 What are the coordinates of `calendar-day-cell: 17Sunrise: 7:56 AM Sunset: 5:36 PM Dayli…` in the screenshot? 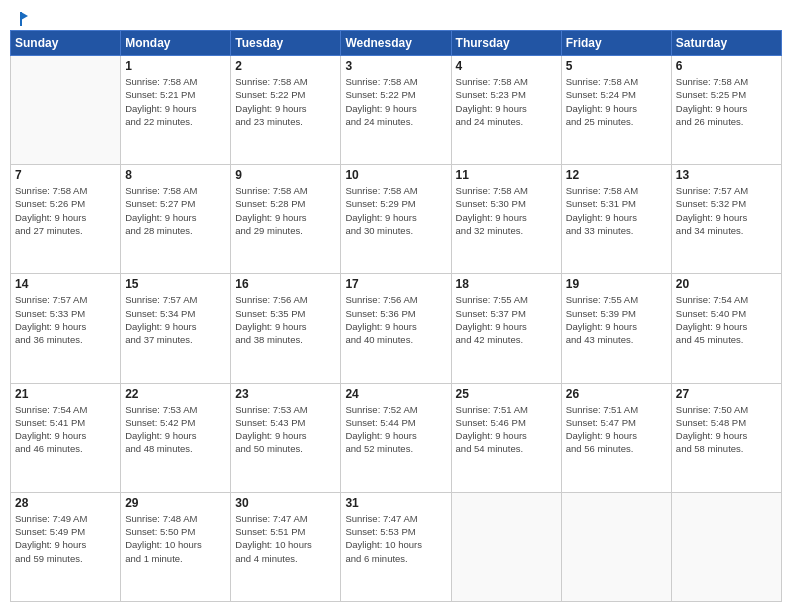 It's located at (396, 328).